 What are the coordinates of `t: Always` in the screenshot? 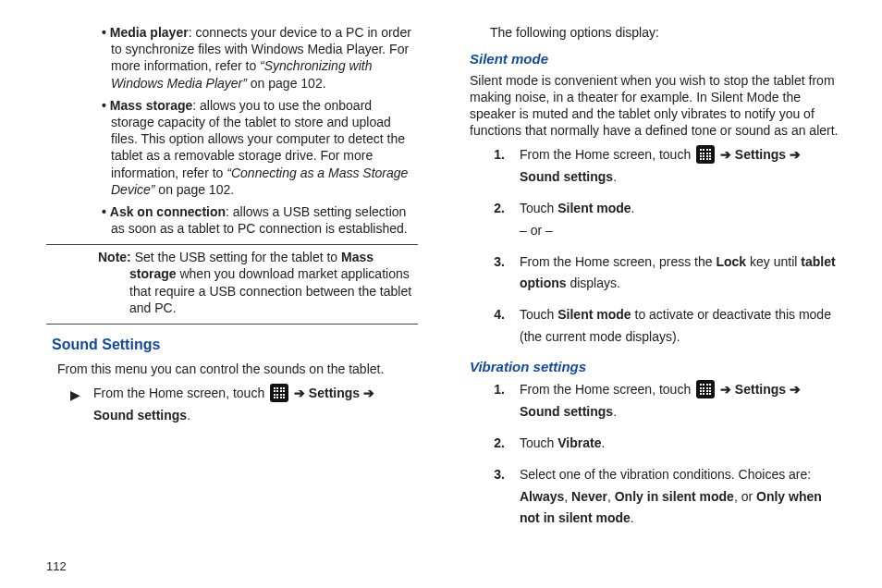 It's located at (542, 496).